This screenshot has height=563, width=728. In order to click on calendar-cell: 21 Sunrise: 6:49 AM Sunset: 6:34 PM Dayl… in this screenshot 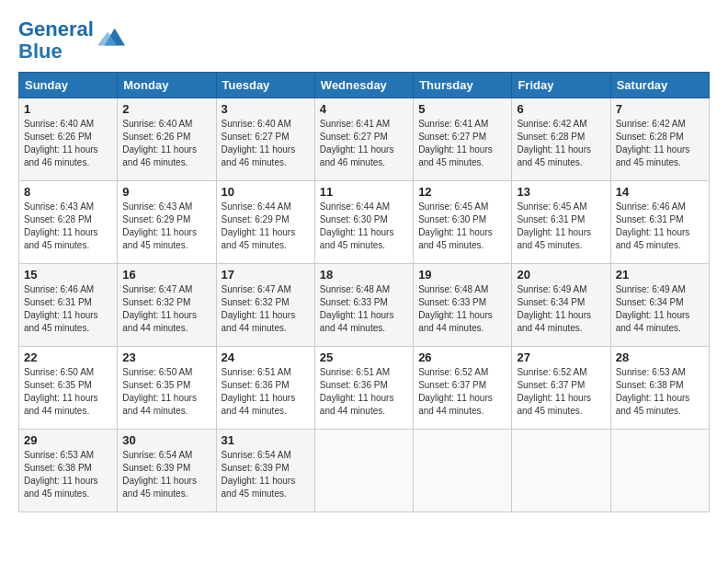, I will do `click(660, 305)`.